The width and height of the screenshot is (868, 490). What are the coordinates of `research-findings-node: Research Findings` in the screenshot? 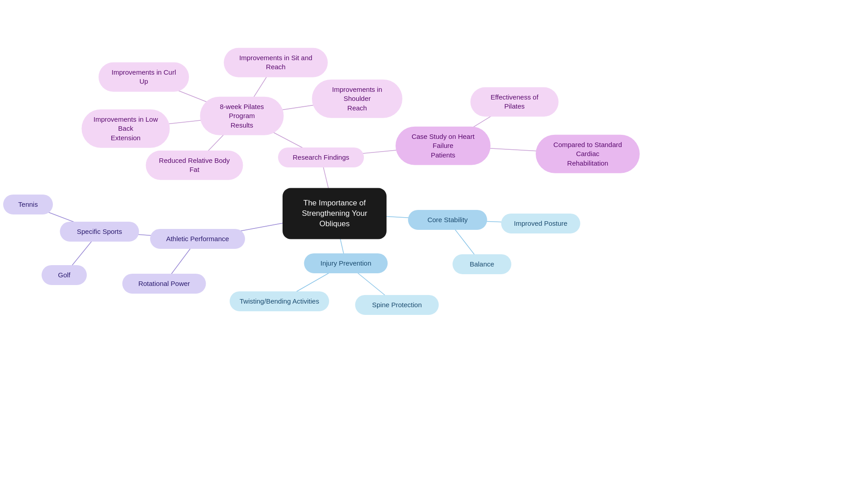 It's located at (321, 157).